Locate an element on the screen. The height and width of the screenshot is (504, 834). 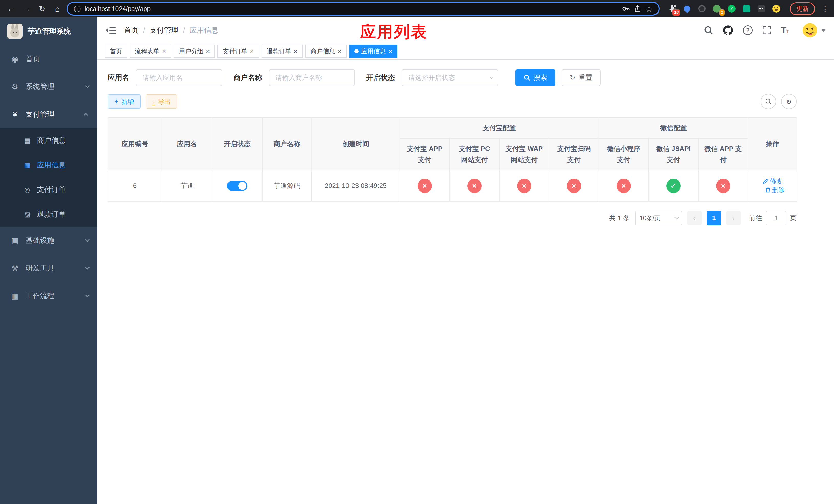
browser-back-icon is located at coordinates (12, 9).